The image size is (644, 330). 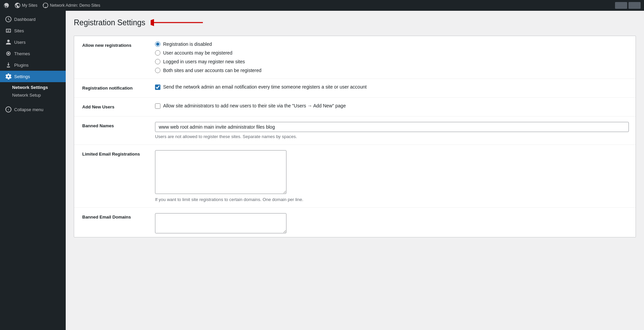 I want to click on collapse-icon, so click(x=8, y=109).